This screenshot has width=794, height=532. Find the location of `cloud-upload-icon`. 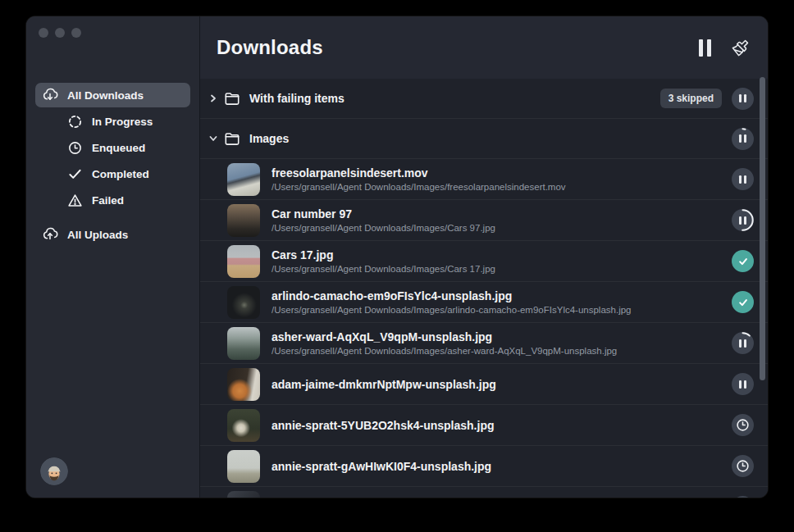

cloud-upload-icon is located at coordinates (50, 234).